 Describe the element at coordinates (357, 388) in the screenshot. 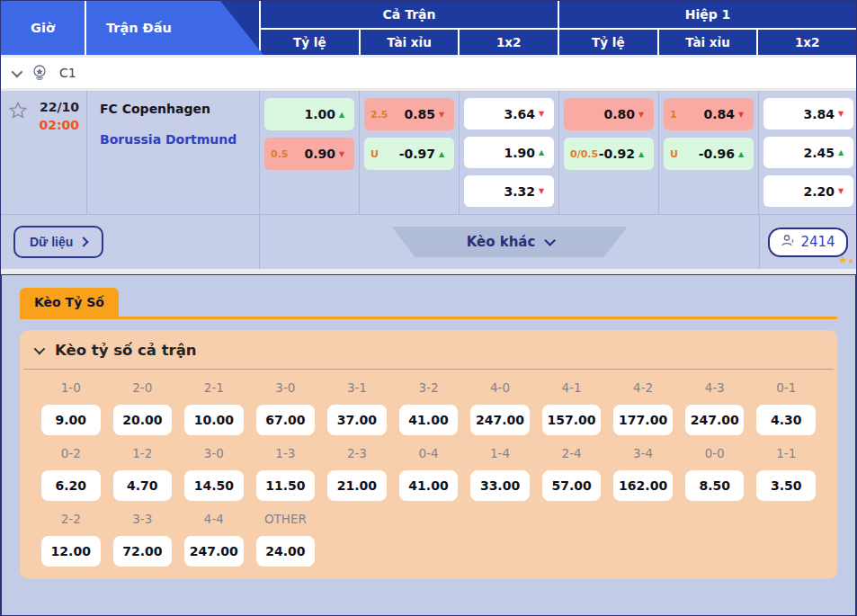

I see `score-label: 3-1` at that location.